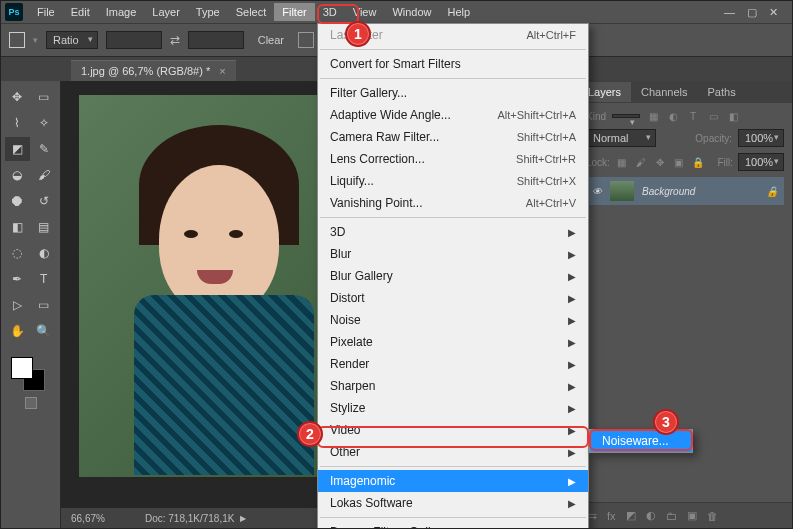 Image resolution: width=793 pixels, height=529 pixels. Describe the element at coordinates (18, 175) in the screenshot. I see `healing-tool: ◒` at that location.